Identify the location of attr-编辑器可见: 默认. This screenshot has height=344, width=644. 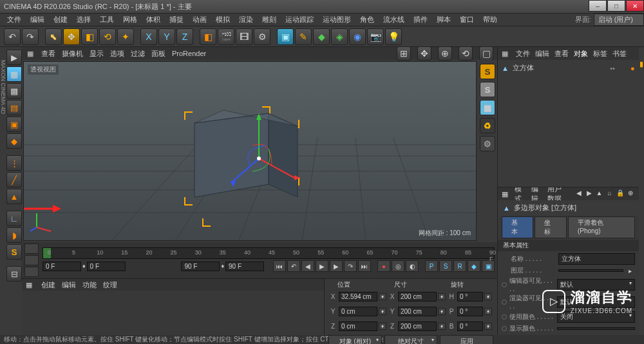
(596, 285).